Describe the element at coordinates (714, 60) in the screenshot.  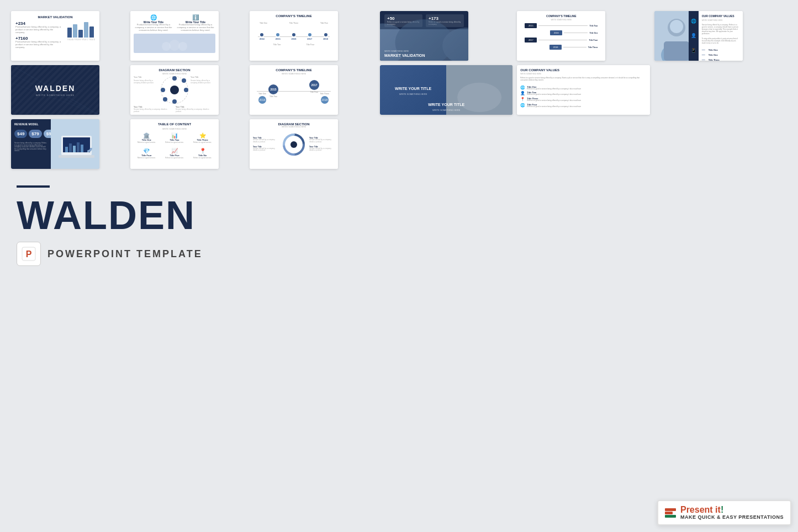
I see `values-label-3: Title Three` at that location.